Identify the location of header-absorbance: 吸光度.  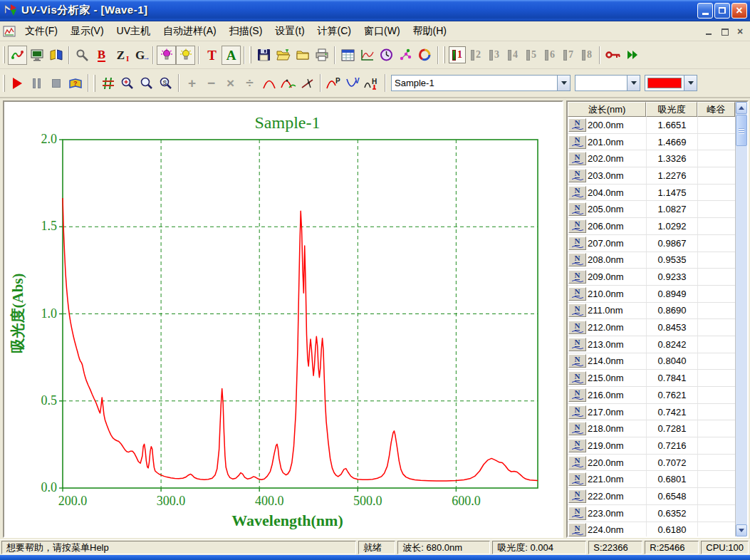
(672, 110).